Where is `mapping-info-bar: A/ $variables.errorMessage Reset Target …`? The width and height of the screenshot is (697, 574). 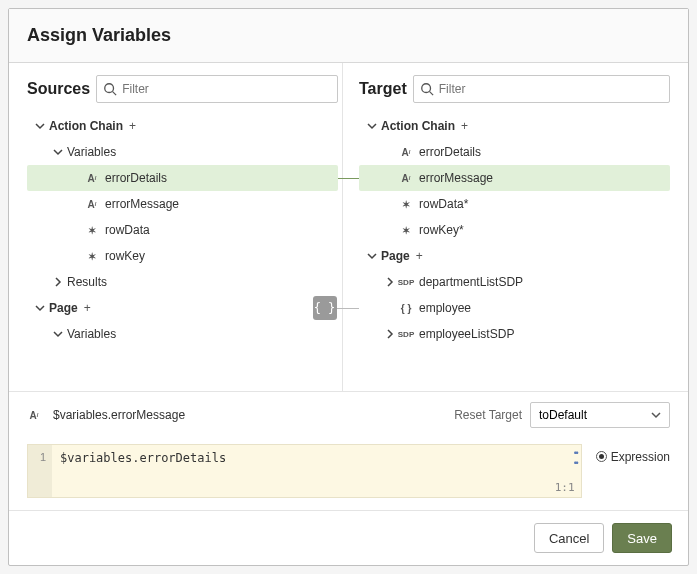
mapping-info-bar: A/ $variables.errorMessage Reset Target … is located at coordinates (348, 414).